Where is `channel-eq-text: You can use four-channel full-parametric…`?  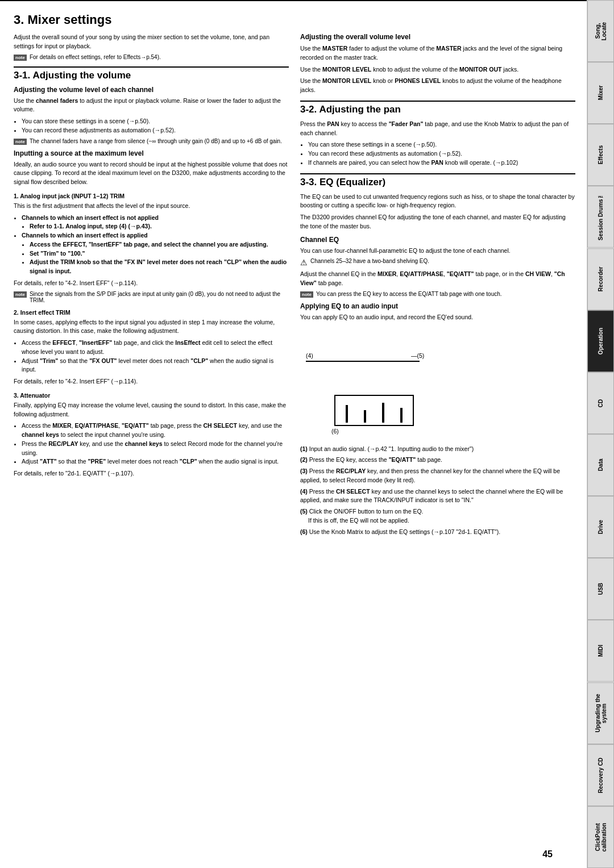
channel-eq-text: You can use four-channel full-parametric… is located at coordinates (438, 251).